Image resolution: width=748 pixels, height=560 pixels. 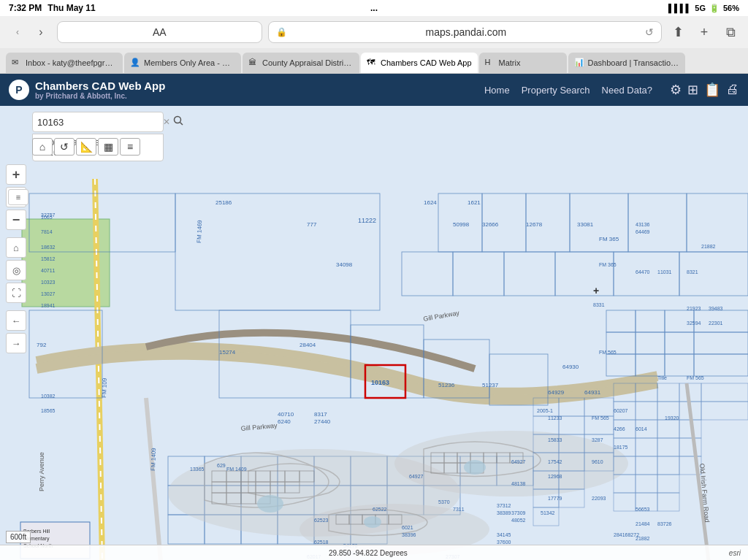 I want to click on svg-text: 777, so click(x=312, y=225).